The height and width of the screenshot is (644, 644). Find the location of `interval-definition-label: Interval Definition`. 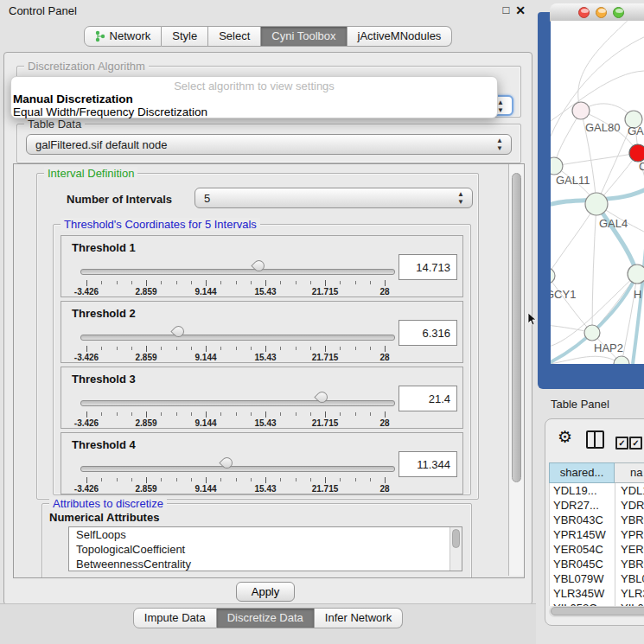

interval-definition-label: Interval Definition is located at coordinates (91, 173).